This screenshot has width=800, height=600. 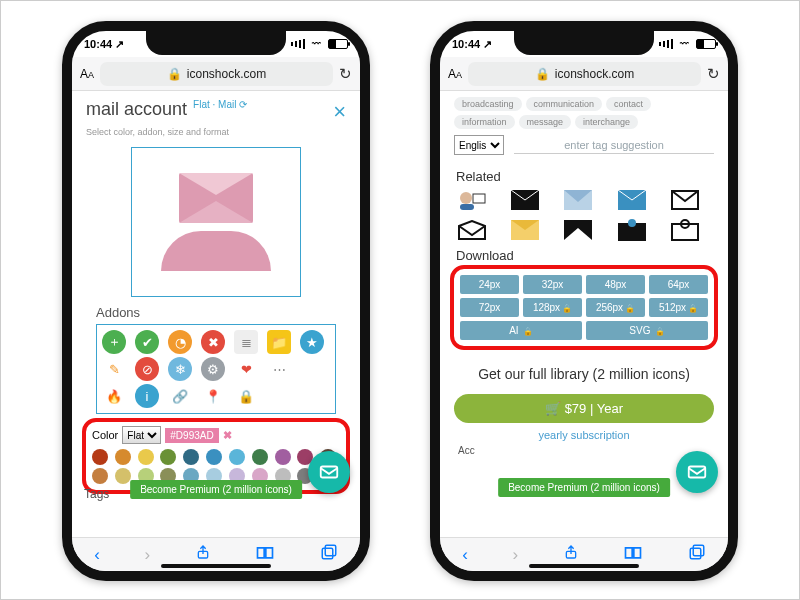 What do you see at coordinates (584, 174) in the screenshot?
I see `related-label: Related` at bounding box center [584, 174].